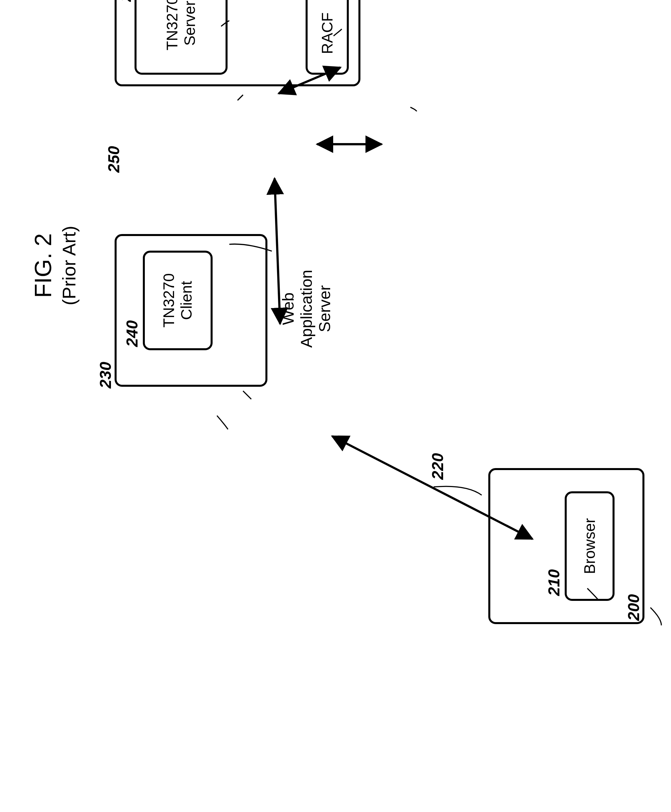 The image size is (671, 812). Describe the element at coordinates (114, 159) in the screenshot. I see `ref-250: 250` at that location.